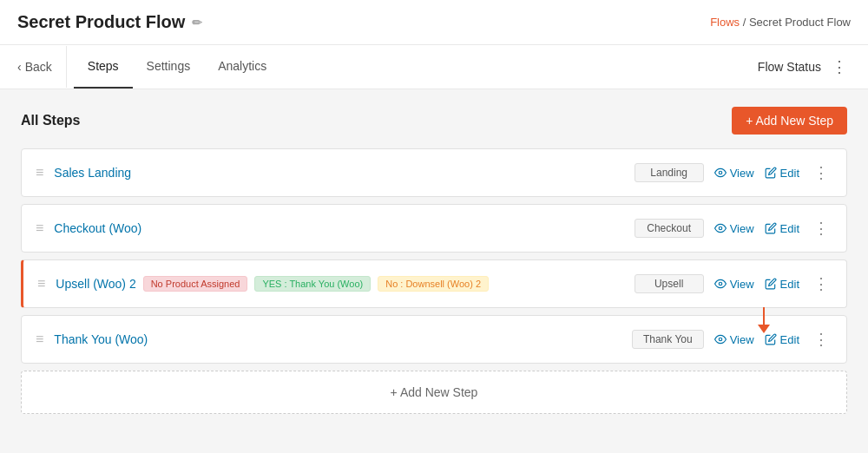  I want to click on nav-right: Flow Status ⋮, so click(804, 67).